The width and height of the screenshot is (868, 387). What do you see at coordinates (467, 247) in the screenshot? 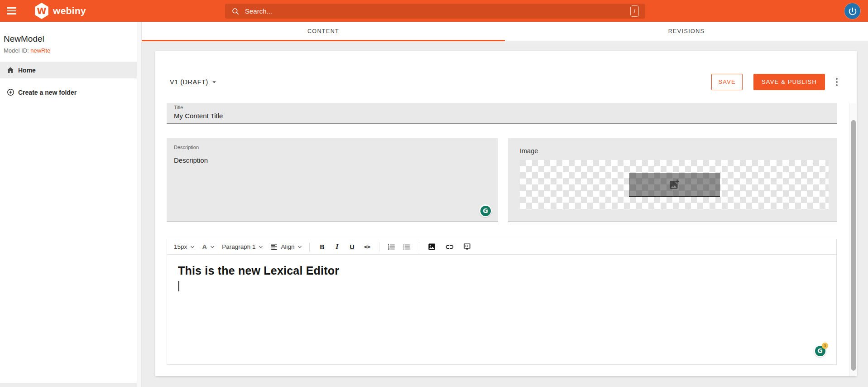
I see `quote-bubble-icon` at bounding box center [467, 247].